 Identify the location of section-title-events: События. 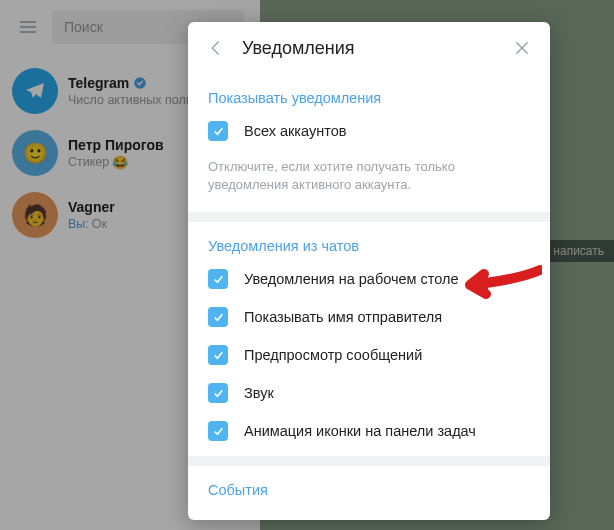
(369, 488).